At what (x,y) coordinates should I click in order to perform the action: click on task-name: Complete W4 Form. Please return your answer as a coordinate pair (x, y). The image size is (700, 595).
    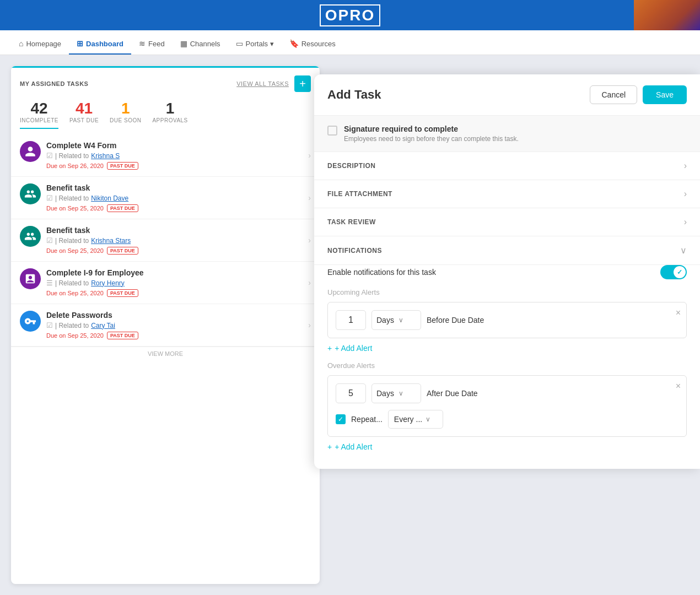
    Looking at the image, I should click on (175, 145).